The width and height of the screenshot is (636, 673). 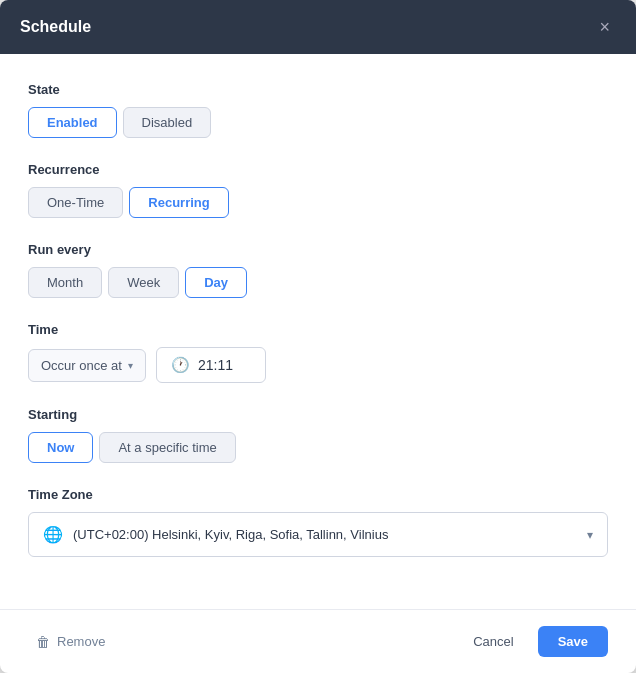 What do you see at coordinates (318, 250) in the screenshot?
I see `run-every-label: Run every` at bounding box center [318, 250].